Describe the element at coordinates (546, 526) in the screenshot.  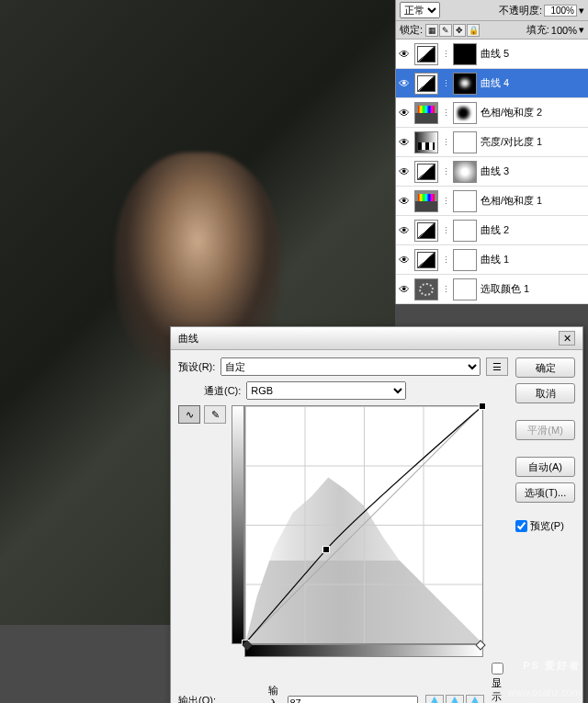
I see `preview-checkbox: 预览(P)` at that location.